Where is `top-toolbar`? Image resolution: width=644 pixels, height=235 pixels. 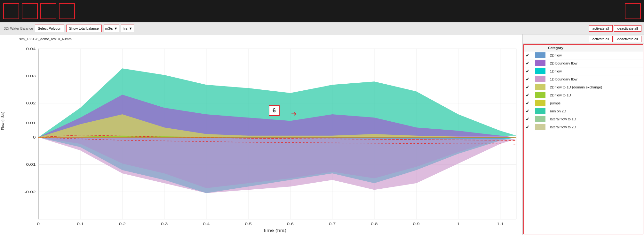
top-toolbar is located at coordinates (322, 11).